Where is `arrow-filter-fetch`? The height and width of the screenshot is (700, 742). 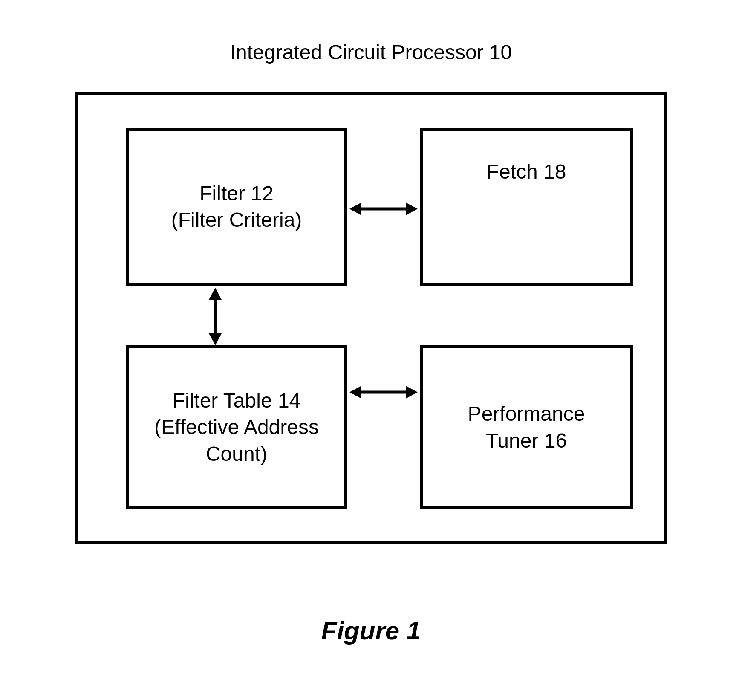 arrow-filter-fetch is located at coordinates (384, 209).